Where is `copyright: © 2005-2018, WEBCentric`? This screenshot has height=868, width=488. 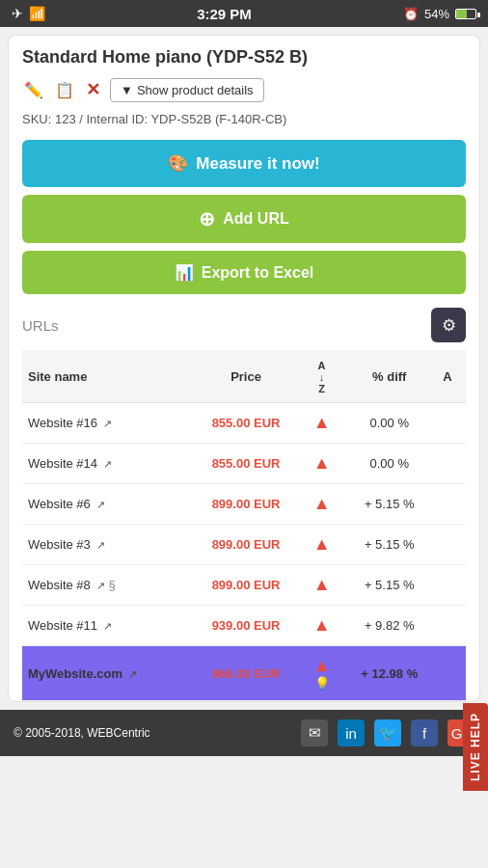
copyright: © 2005-2018, WEBCentric is located at coordinates (82, 733).